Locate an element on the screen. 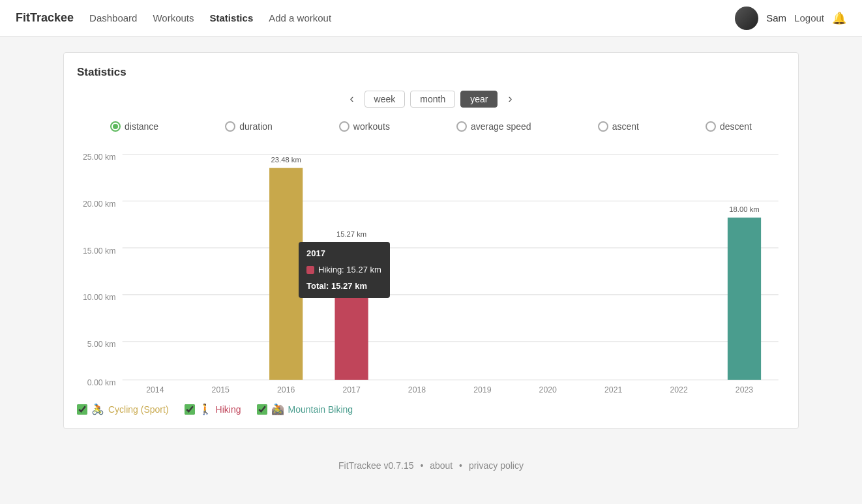 This screenshot has width=862, height=504. x-label-2020: 2020 is located at coordinates (548, 390).